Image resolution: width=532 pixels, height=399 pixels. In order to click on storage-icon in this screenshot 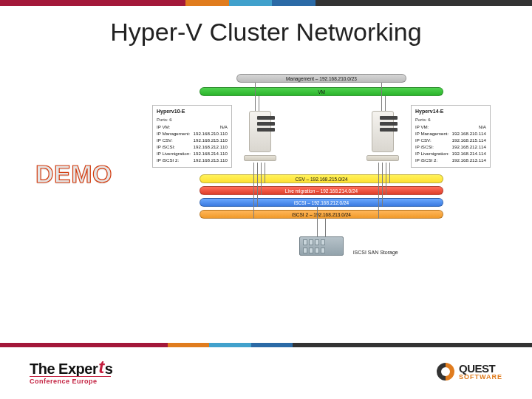, I will do `click(321, 250)`.